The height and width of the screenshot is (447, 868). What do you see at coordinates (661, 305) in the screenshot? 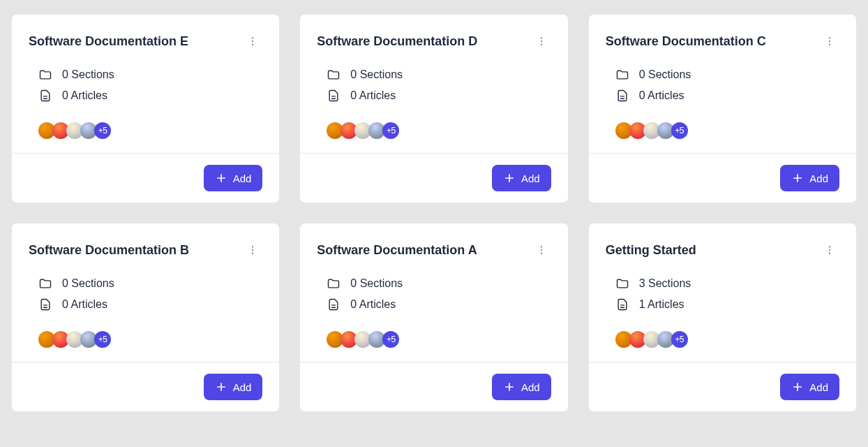
I see `articles-text: 1 Articles` at bounding box center [661, 305].